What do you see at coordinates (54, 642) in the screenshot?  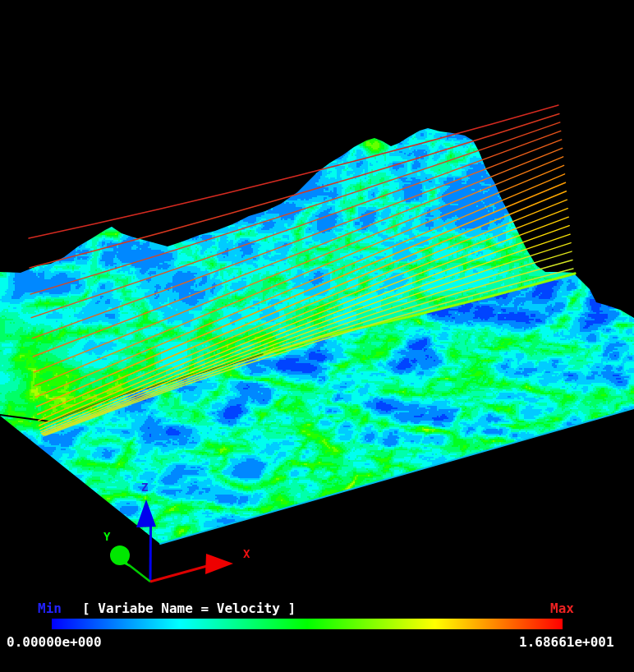 I see `legend-min-value: 0.00000e+000` at bounding box center [54, 642].